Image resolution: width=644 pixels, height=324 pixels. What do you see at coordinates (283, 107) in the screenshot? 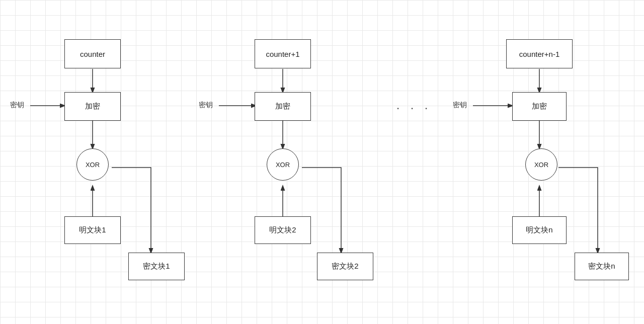
I see `encrypt-box-2: 加密` at bounding box center [283, 107].